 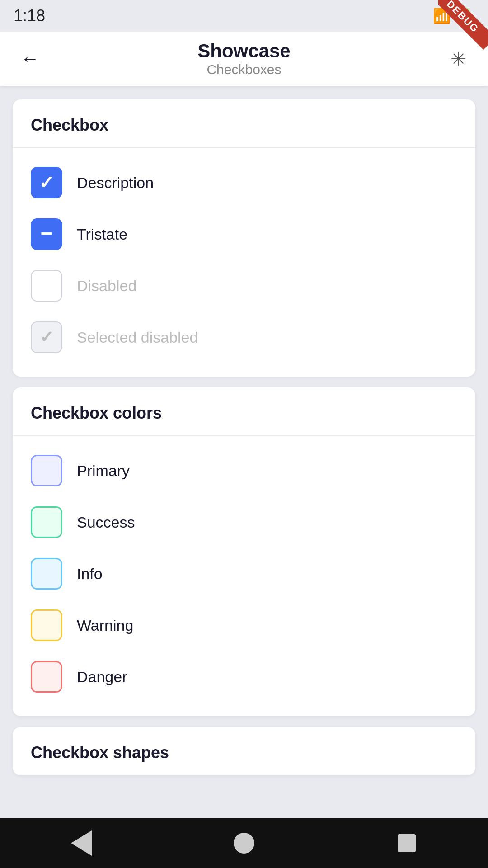 What do you see at coordinates (47, 233) in the screenshot?
I see `tristate-icon: −` at bounding box center [47, 233].